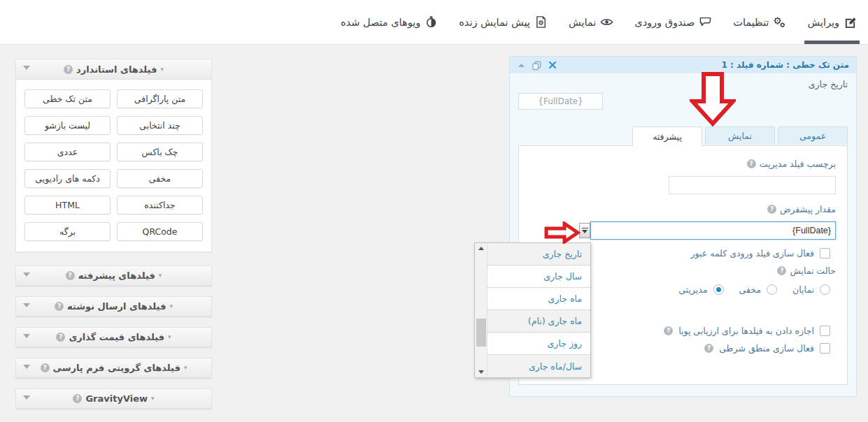 This screenshot has width=868, height=422. I want to click on password-input-label: فعال سازی فیلد ورودی کلمه عبور, so click(753, 253).